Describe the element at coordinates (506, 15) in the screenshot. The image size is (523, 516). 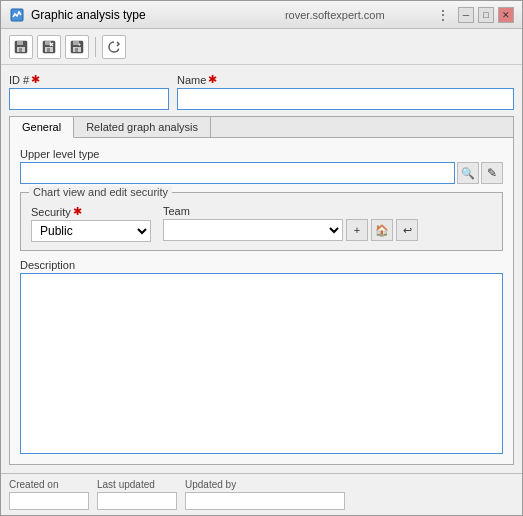
I see `close-icon: ✕` at that location.